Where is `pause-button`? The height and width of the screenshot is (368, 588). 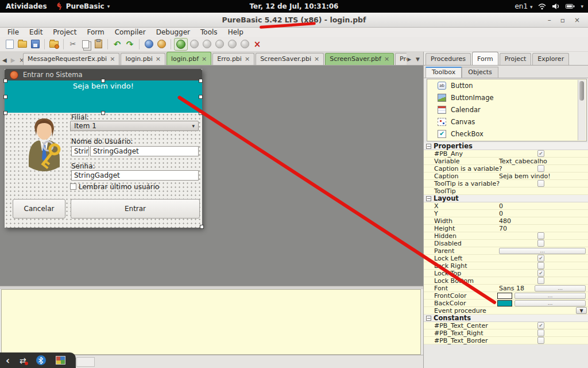
pause-button is located at coordinates (194, 44).